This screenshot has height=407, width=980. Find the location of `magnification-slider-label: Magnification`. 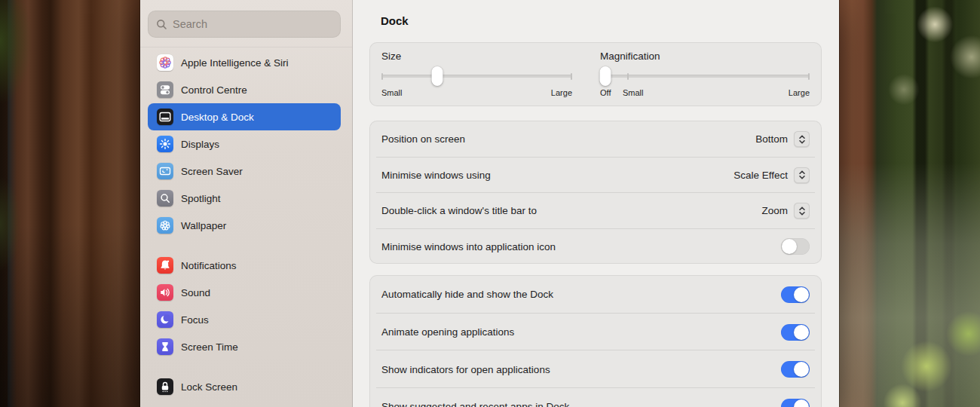

magnification-slider-label: Magnification is located at coordinates (630, 56).